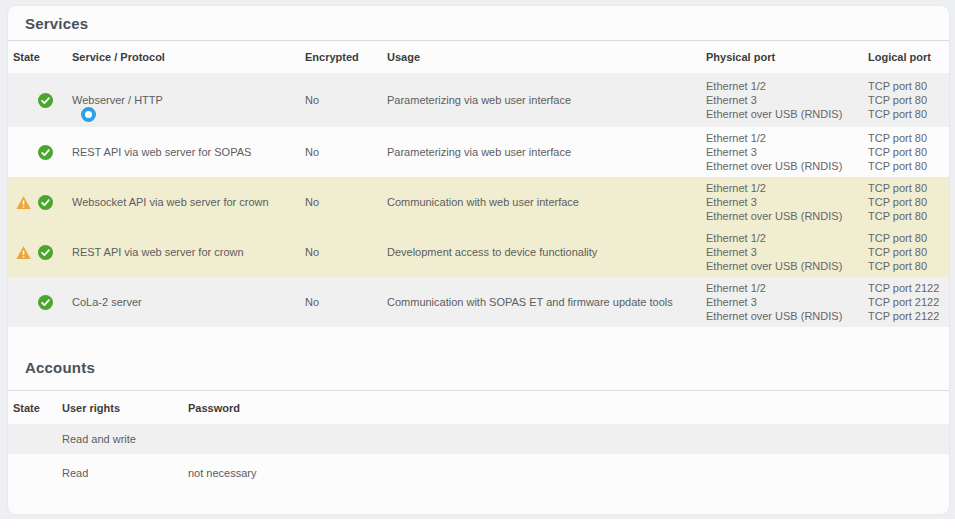  I want to click on service-usage: Communication with SOPAS ET and firmware…, so click(546, 302).